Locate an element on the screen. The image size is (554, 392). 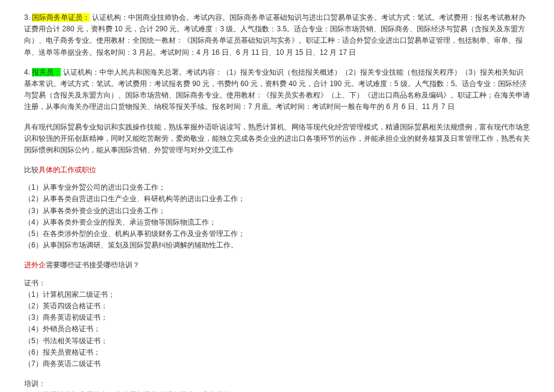
certs-heading-red: 进外企 is located at coordinates (35, 265).